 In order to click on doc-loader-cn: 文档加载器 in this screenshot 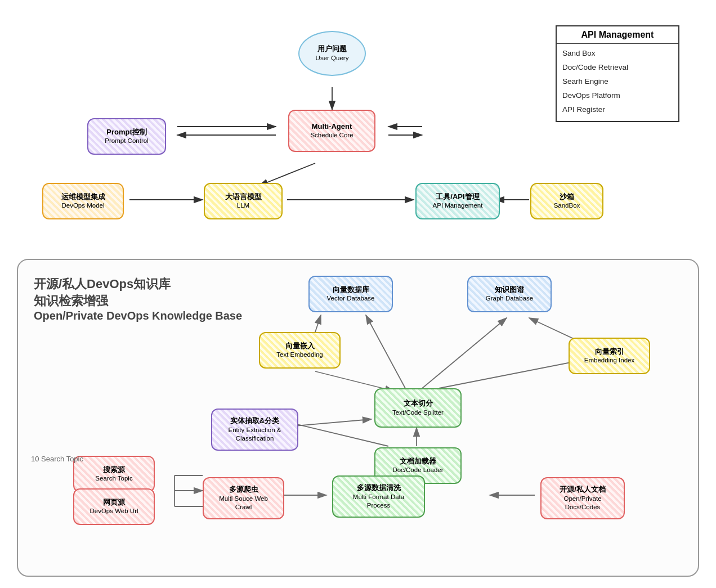, I will do `click(418, 461)`.